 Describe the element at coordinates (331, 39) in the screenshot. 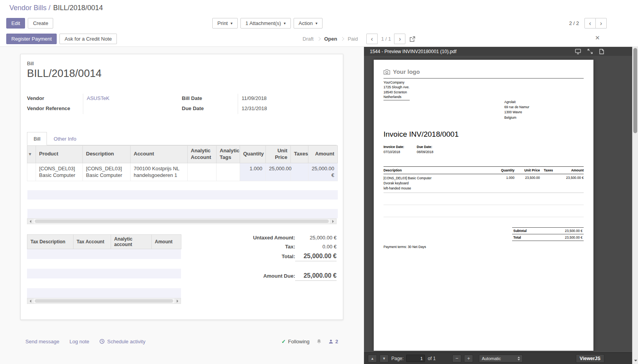

I see `status-open: Open` at that location.